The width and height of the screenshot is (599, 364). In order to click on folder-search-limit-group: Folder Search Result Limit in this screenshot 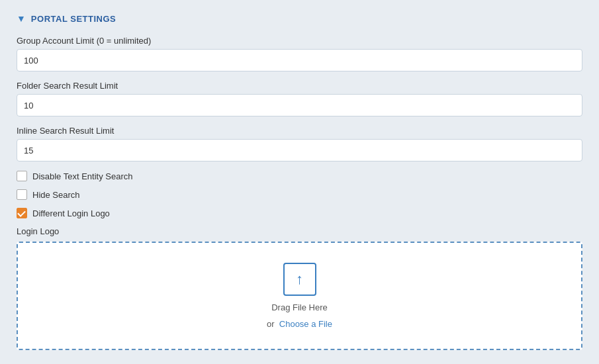, I will do `click(299, 99)`.